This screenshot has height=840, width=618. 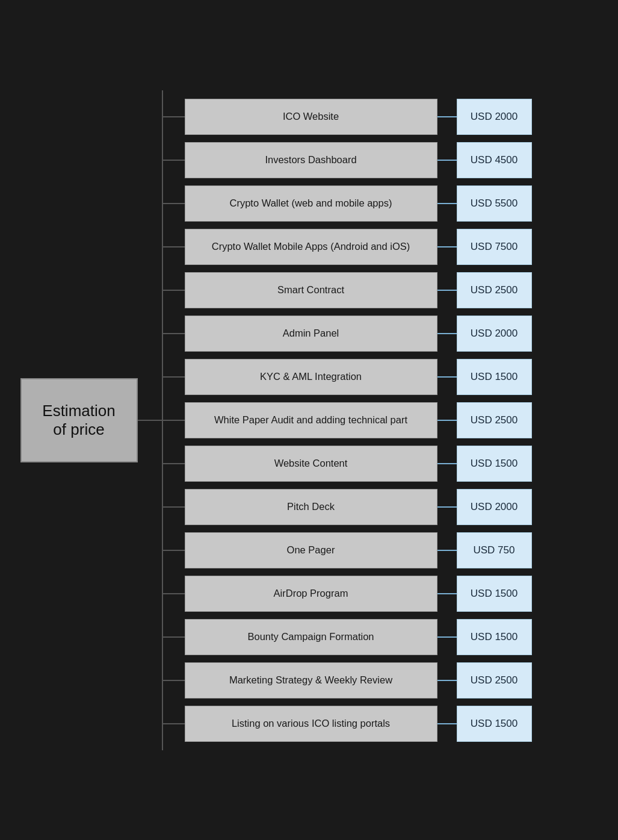 What do you see at coordinates (174, 117) in the screenshot?
I see `h-connector-ico-website` at bounding box center [174, 117].